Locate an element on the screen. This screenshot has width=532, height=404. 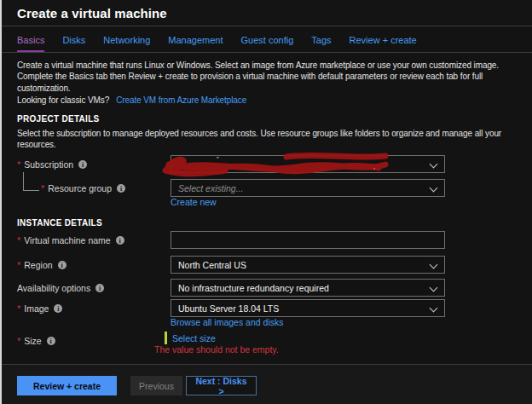
subscription-row: * Subscription i is located at coordinates (266, 164).